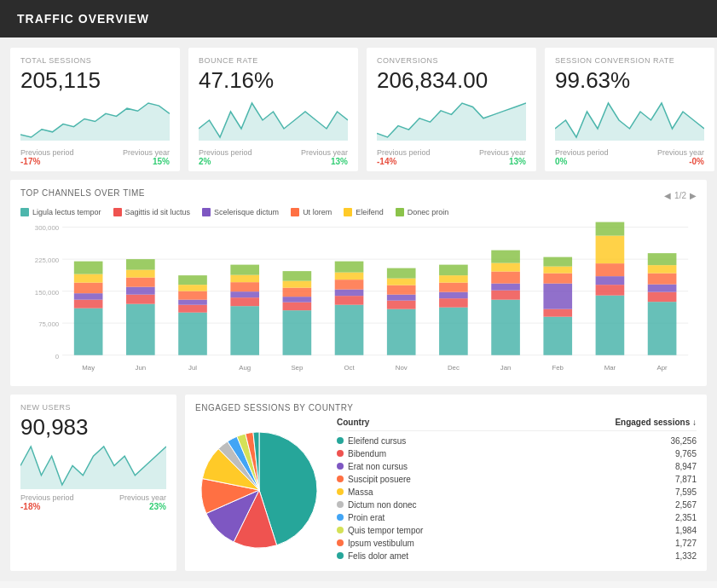 This screenshot has width=717, height=588. I want to click on legend-item: Ligula lectus tempor, so click(61, 212).